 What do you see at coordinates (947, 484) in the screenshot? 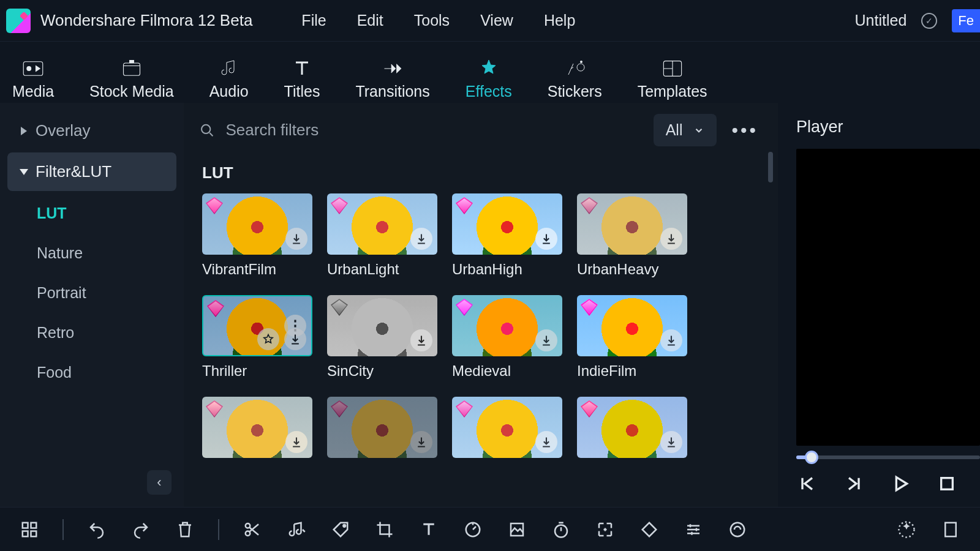
I see `stop-button` at bounding box center [947, 484].